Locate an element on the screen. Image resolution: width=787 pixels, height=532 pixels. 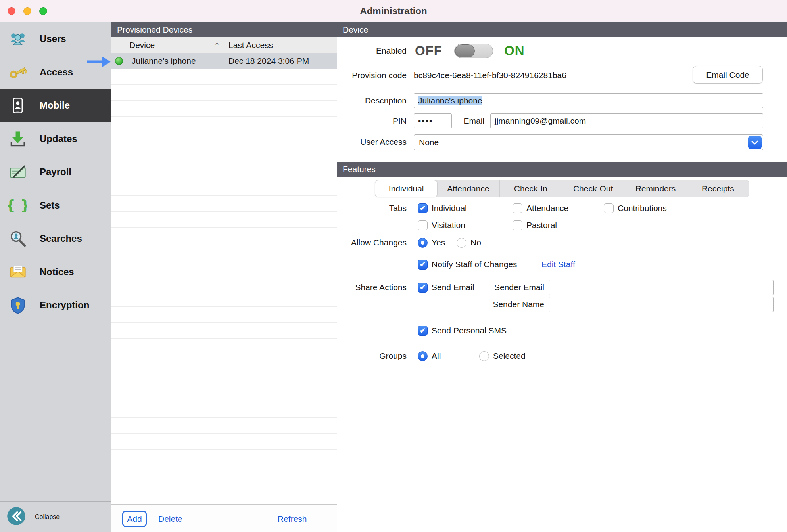
checkbox-label: Visitation is located at coordinates (448, 225).